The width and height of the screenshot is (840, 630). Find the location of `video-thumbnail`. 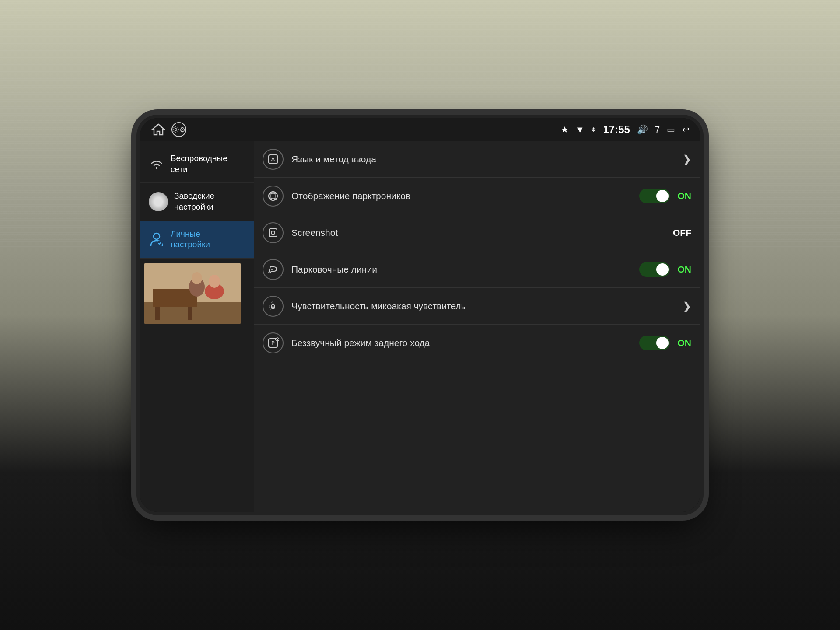

video-thumbnail is located at coordinates (192, 294).